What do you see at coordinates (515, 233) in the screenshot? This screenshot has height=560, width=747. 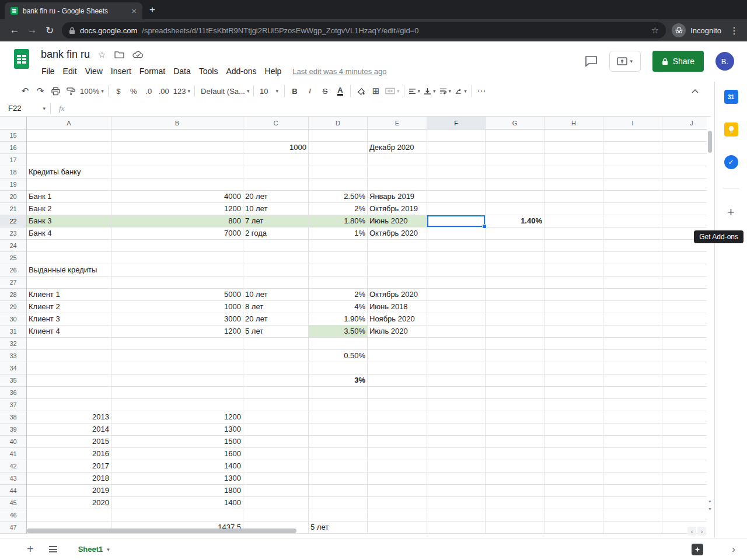 I see `cell-G23` at bounding box center [515, 233].